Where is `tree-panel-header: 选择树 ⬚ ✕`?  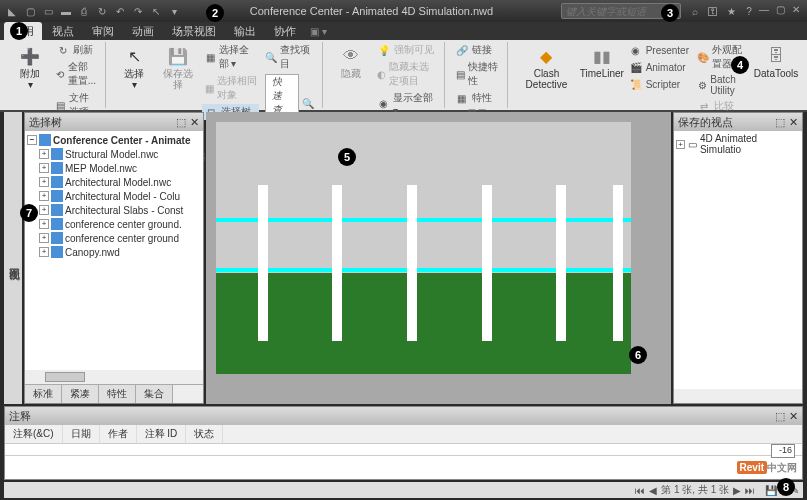
tree-panel-header: 选择树 ⬚ ✕ is located at coordinates (114, 122).